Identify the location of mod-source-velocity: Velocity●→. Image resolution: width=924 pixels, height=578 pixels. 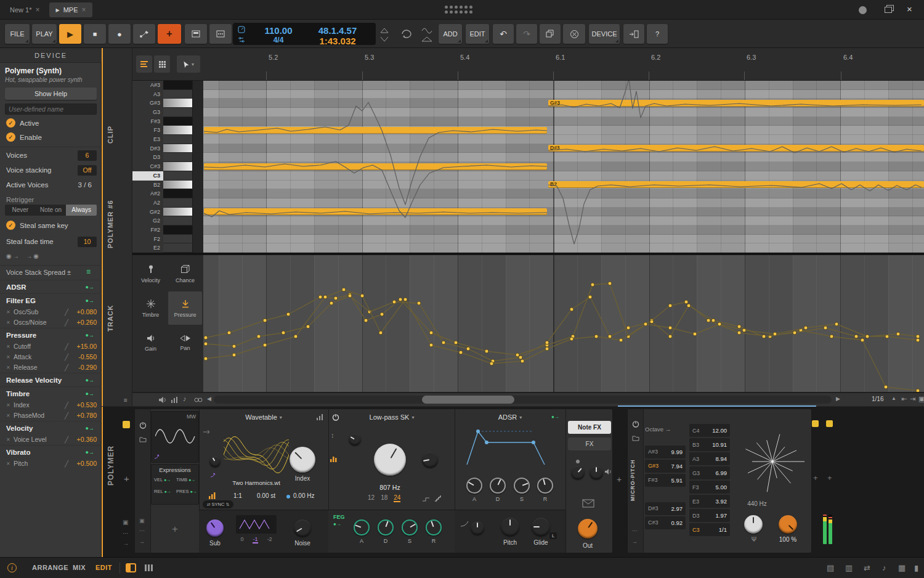
(51, 428).